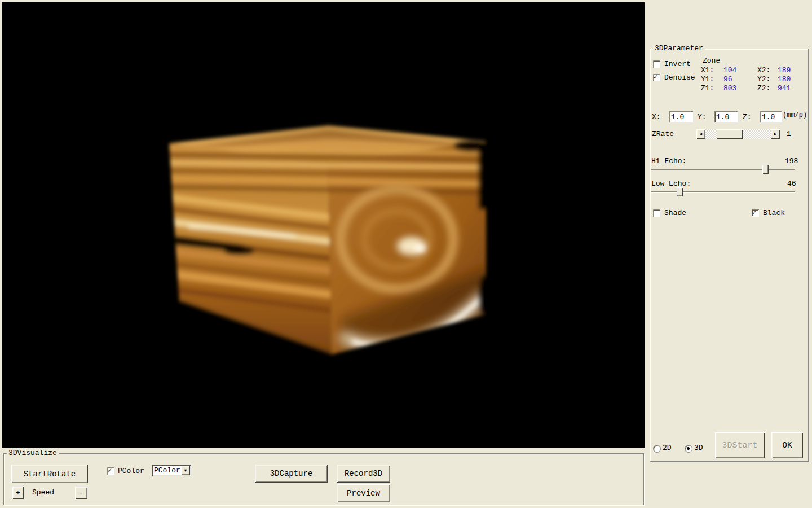  I want to click on zrate-scrollbar: ◄ ►, so click(738, 134).